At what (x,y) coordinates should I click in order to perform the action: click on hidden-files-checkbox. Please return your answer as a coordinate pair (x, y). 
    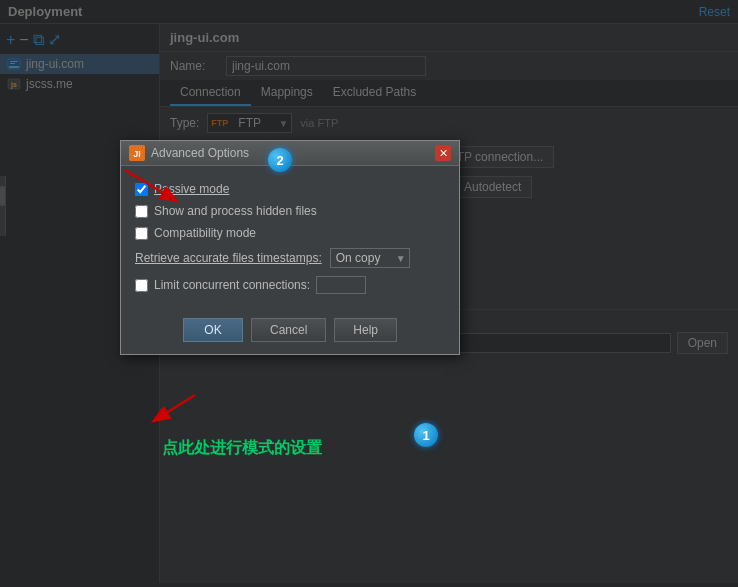
    Looking at the image, I should click on (142, 212).